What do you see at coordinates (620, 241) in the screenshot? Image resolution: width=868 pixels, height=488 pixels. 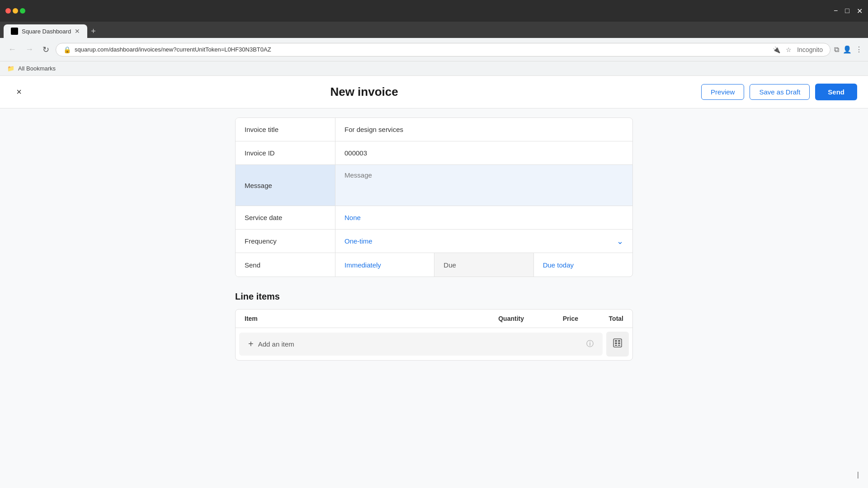 I see `frequency-dropdown-icon: ⌄` at bounding box center [620, 241].